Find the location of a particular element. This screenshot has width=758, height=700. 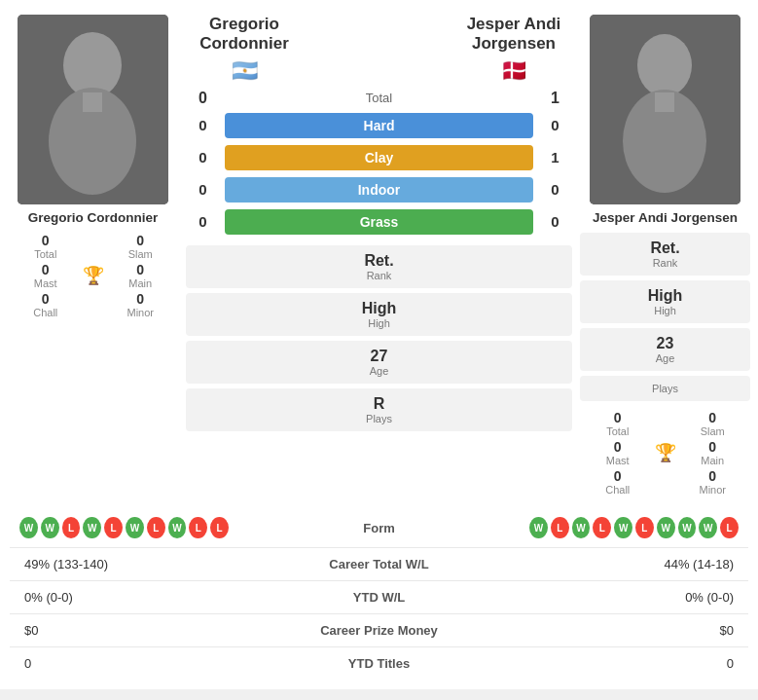

age-lbl: Age is located at coordinates (379, 371).